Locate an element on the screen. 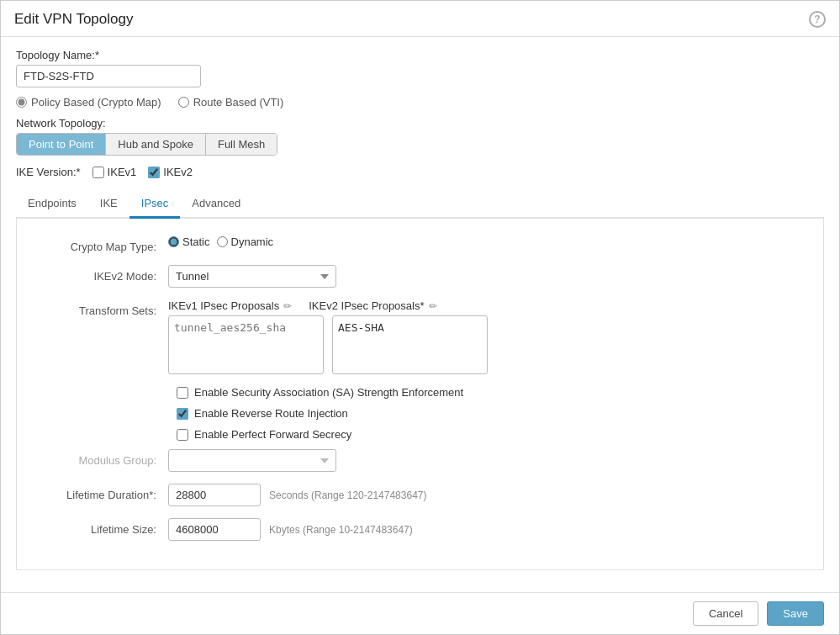 This screenshot has height=635, width=840. crypto-map-type-label: Crypto Map Type: is located at coordinates (105, 244).